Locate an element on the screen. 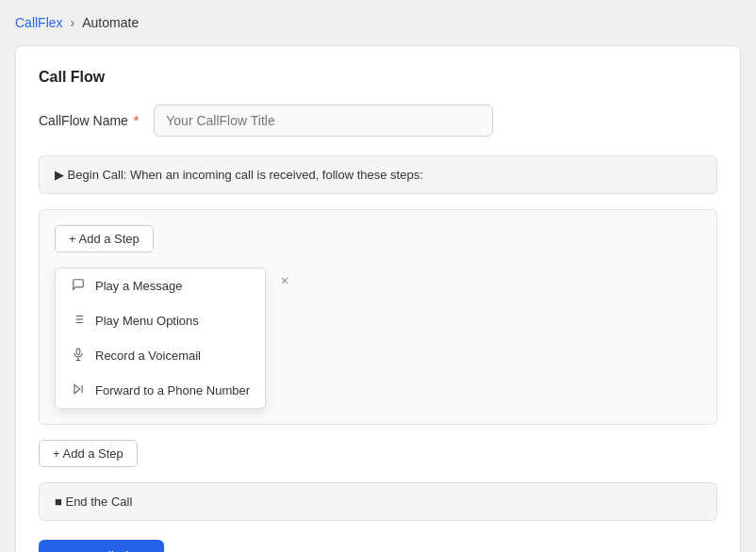 Image resolution: width=756 pixels, height=552 pixels. menu-icon is located at coordinates (78, 320).